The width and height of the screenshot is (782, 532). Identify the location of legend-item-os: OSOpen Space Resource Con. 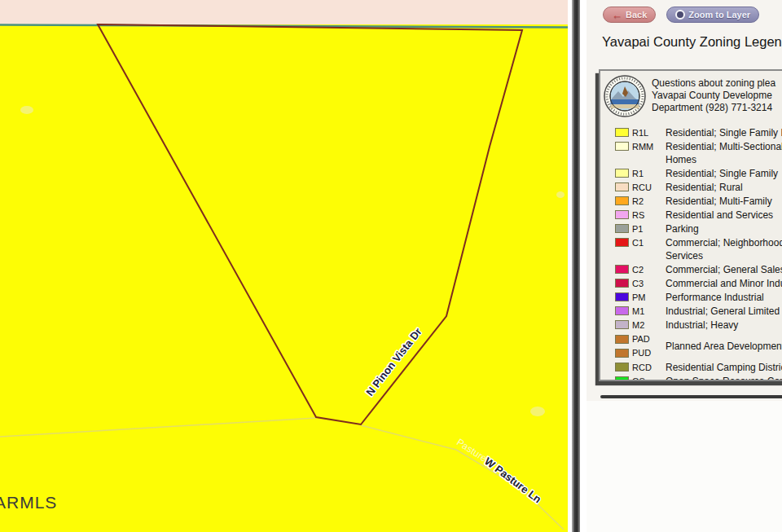
(699, 378).